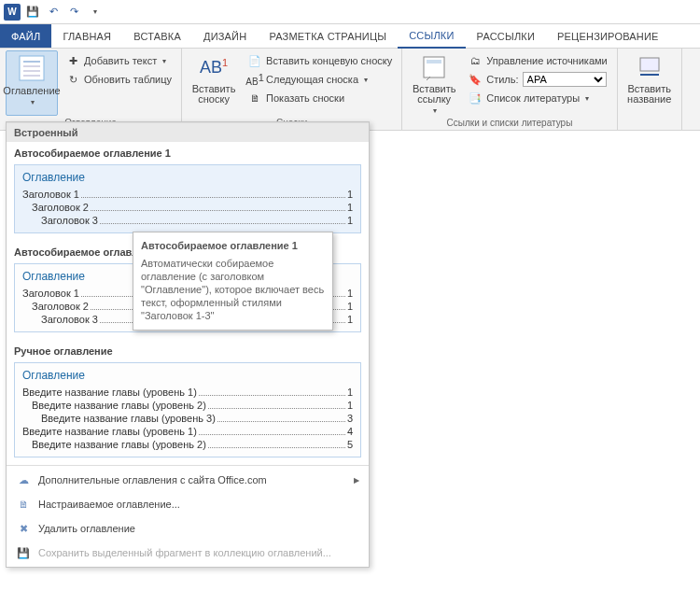 The height and width of the screenshot is (591, 700). Describe the element at coordinates (119, 79) in the screenshot. I see `update-table-button: ↻Обновить таблицу` at that location.